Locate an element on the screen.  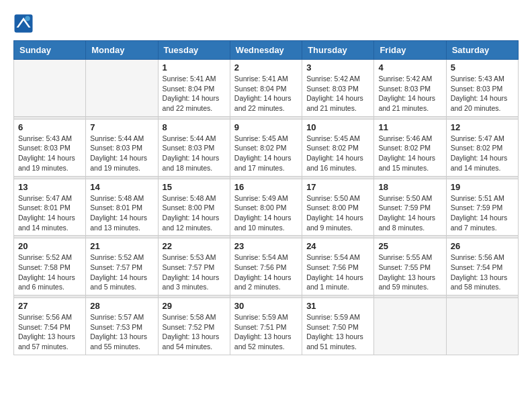
calendar-cell: 12Sunrise: 5:47 AM Sunset: 8:02 PM Dayli… is located at coordinates (482, 148).